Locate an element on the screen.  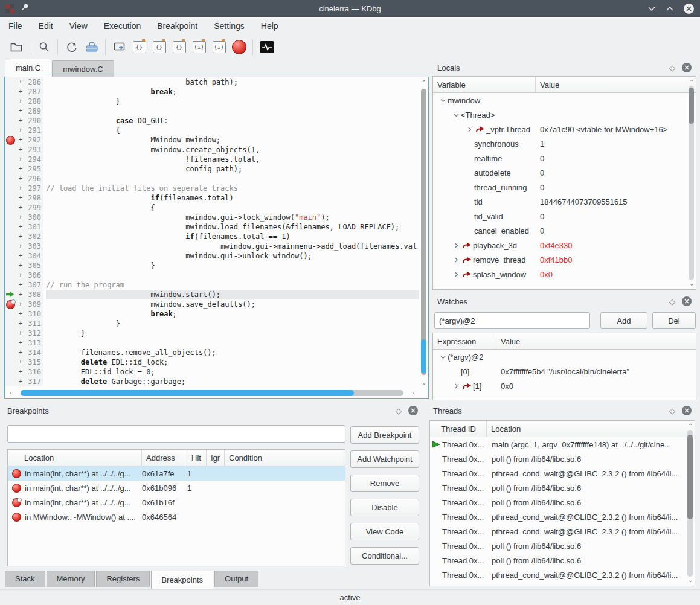
collapse-expander-icon is located at coordinates (443, 100).